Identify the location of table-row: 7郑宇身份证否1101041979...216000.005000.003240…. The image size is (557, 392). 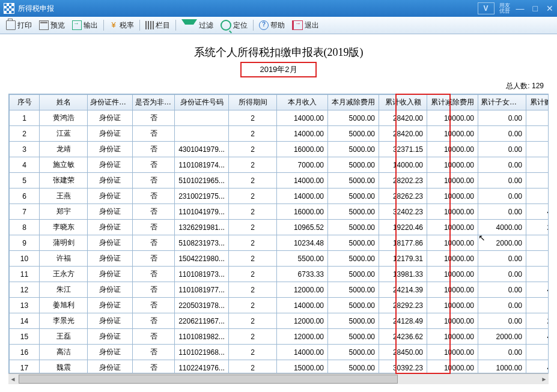
(279, 212).